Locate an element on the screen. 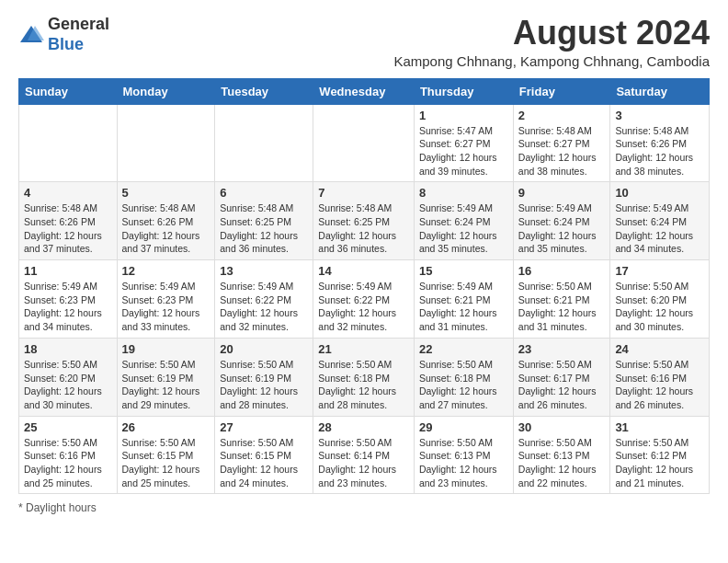  day-number: 22 is located at coordinates (463, 350).